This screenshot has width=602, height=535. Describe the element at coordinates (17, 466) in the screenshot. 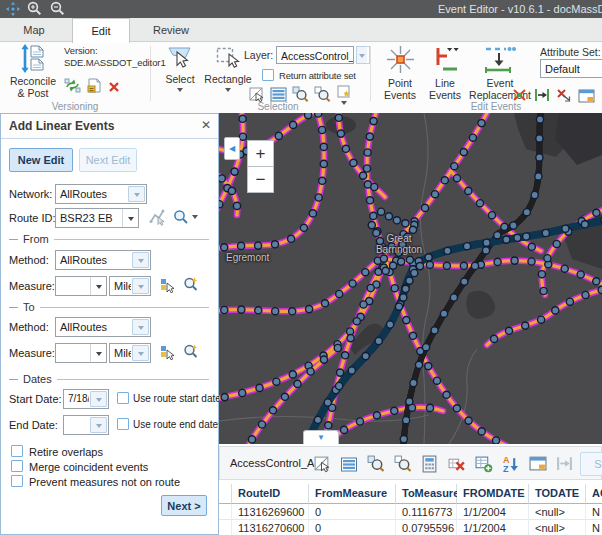

I see `merge-coincident-checkbox` at that location.